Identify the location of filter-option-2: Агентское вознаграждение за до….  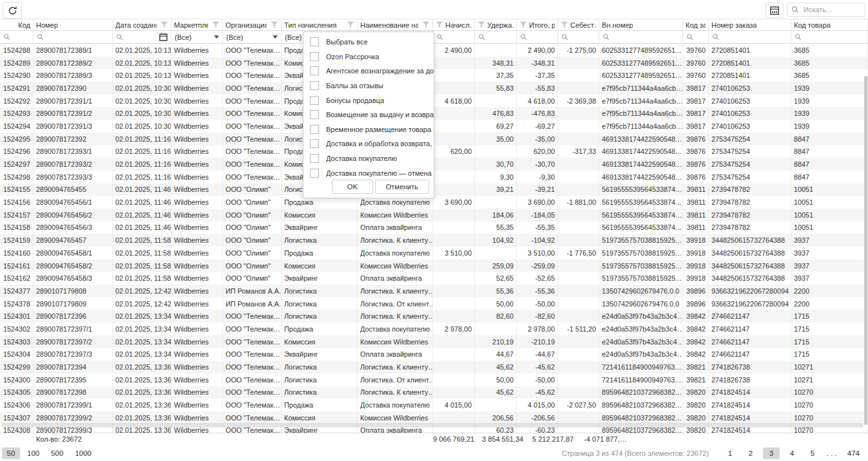
(369, 71).